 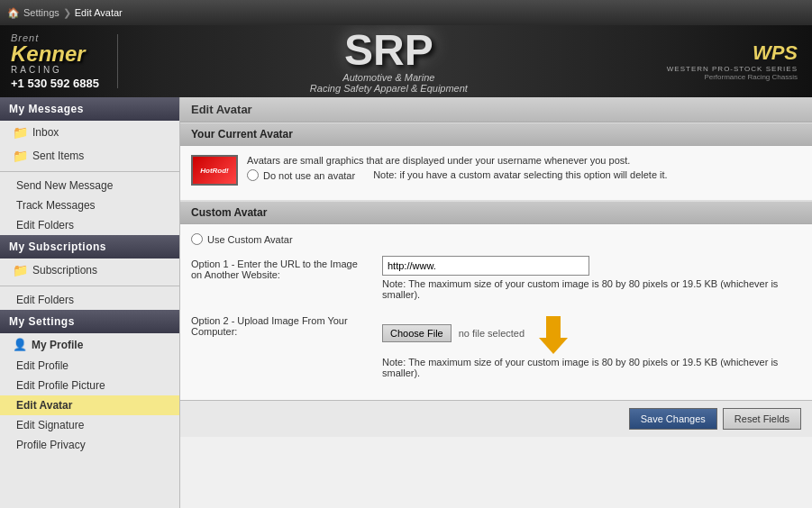 What do you see at coordinates (55, 83) in the screenshot?
I see `brand-phone: +1 530 592 6885` at bounding box center [55, 83].